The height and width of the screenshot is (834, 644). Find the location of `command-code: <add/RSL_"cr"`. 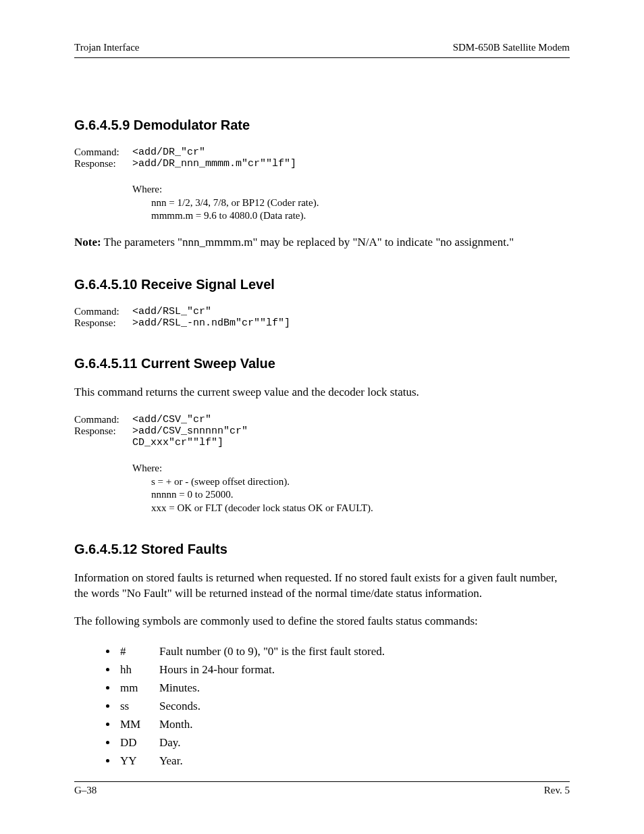

command-code: <add/RSL_"cr" is located at coordinates (211, 312).